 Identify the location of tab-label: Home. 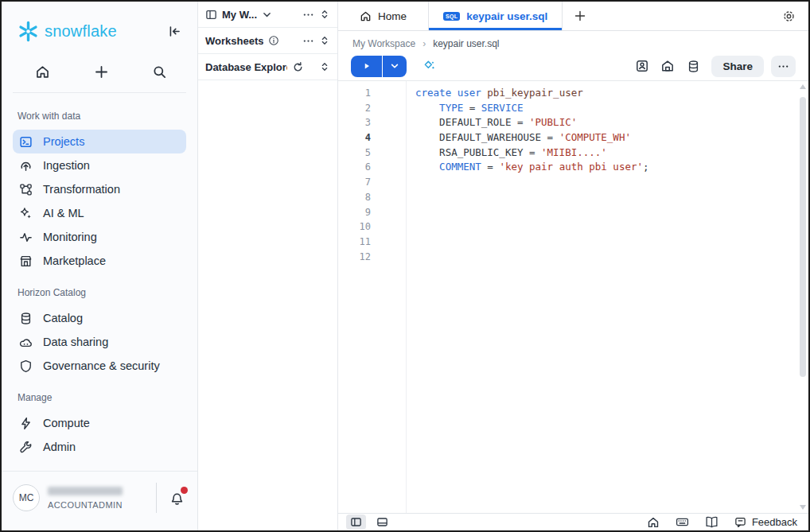
(392, 16).